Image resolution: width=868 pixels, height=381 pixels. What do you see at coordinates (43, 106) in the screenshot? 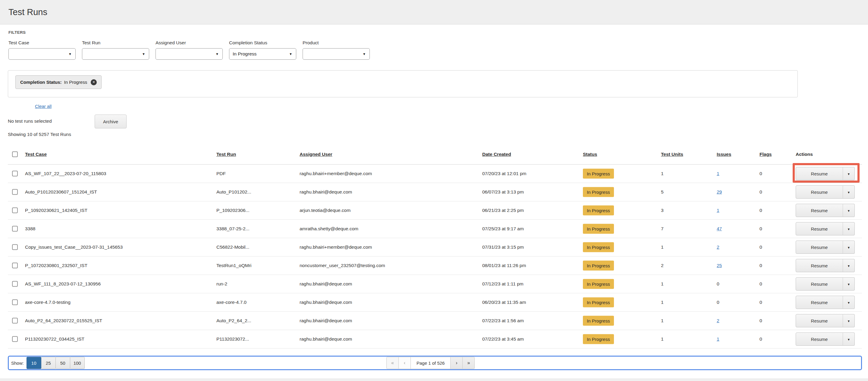
I see `clear-all-link: Clear all` at bounding box center [43, 106].